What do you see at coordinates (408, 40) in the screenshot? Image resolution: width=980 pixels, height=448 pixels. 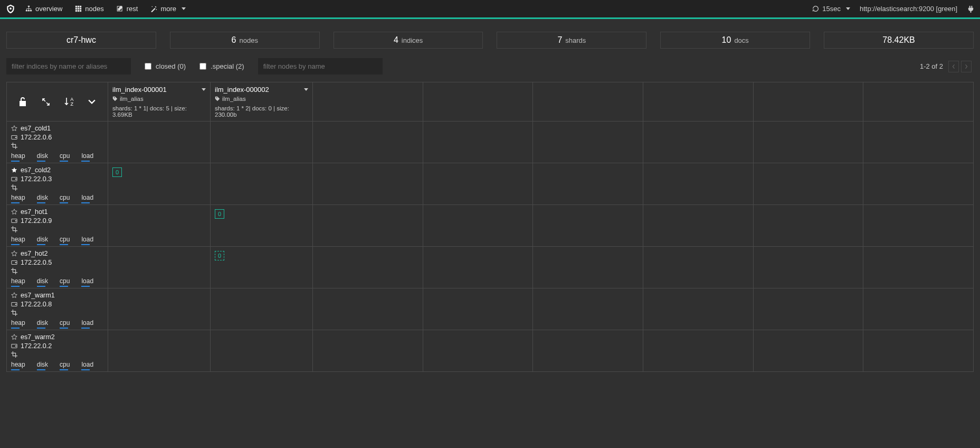 I see `stat-indices: 4 indices` at bounding box center [408, 40].